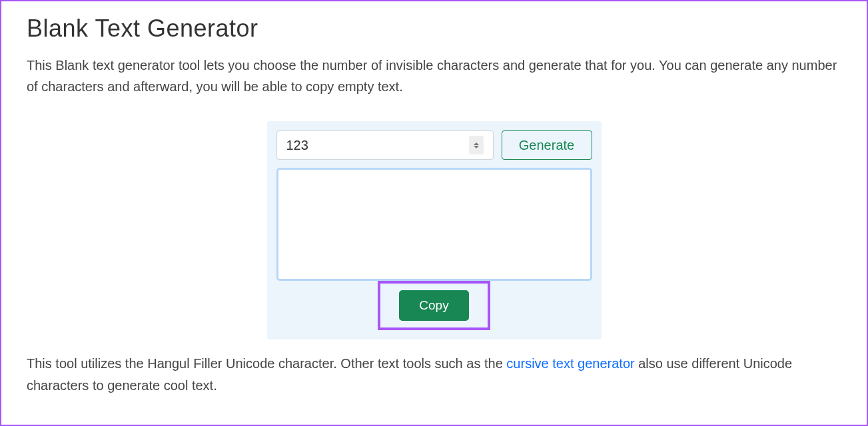 This screenshot has height=426, width=868. What do you see at coordinates (434, 76) in the screenshot?
I see `intro-paragraph: This Blank text generator tool lets you …` at bounding box center [434, 76].